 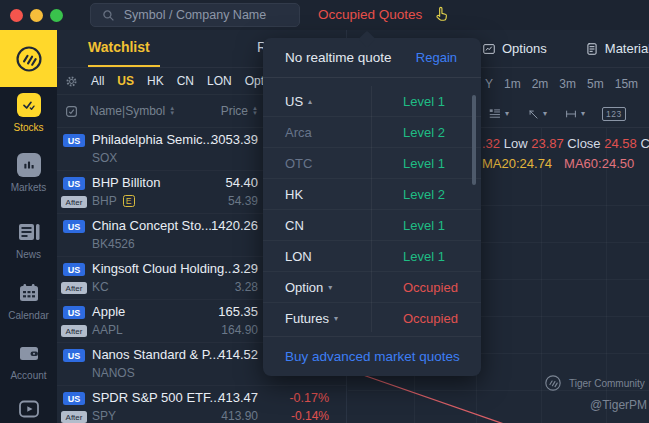 What do you see at coordinates (372, 164) in the screenshot?
I see `popup-row-otc: OTC Level 1` at bounding box center [372, 164].